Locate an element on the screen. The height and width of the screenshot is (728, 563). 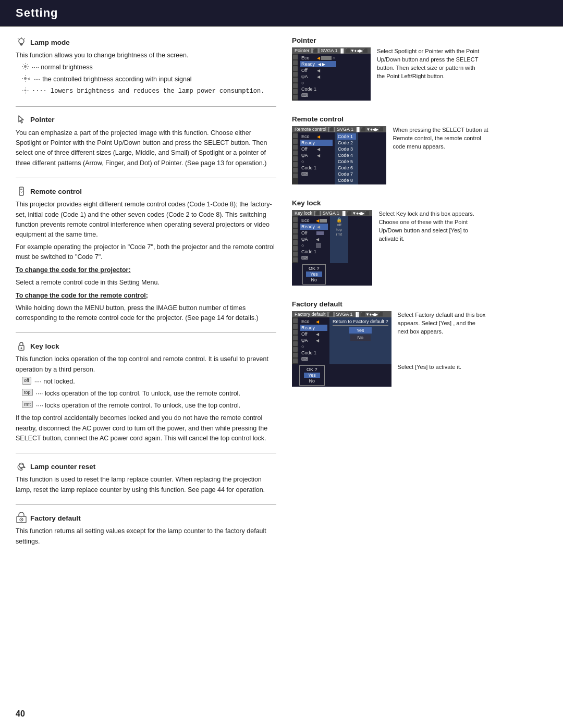
svg-text: A is located at coordinates (29, 79).